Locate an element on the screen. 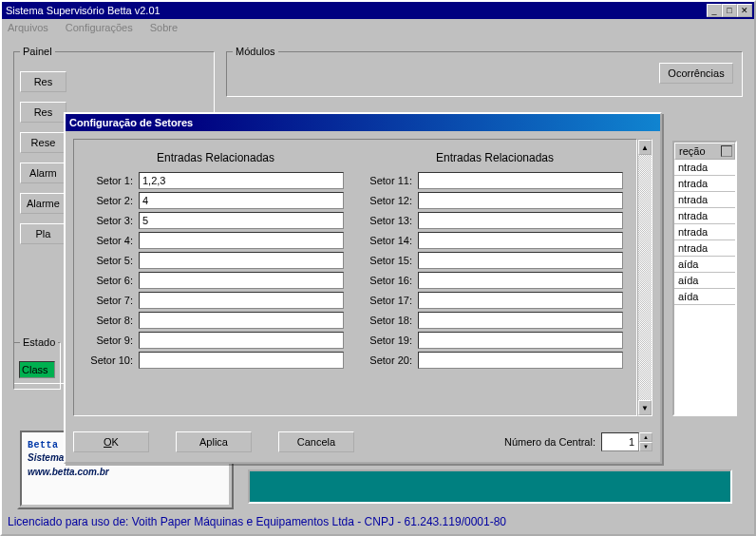  setor-5-input is located at coordinates (241, 260).